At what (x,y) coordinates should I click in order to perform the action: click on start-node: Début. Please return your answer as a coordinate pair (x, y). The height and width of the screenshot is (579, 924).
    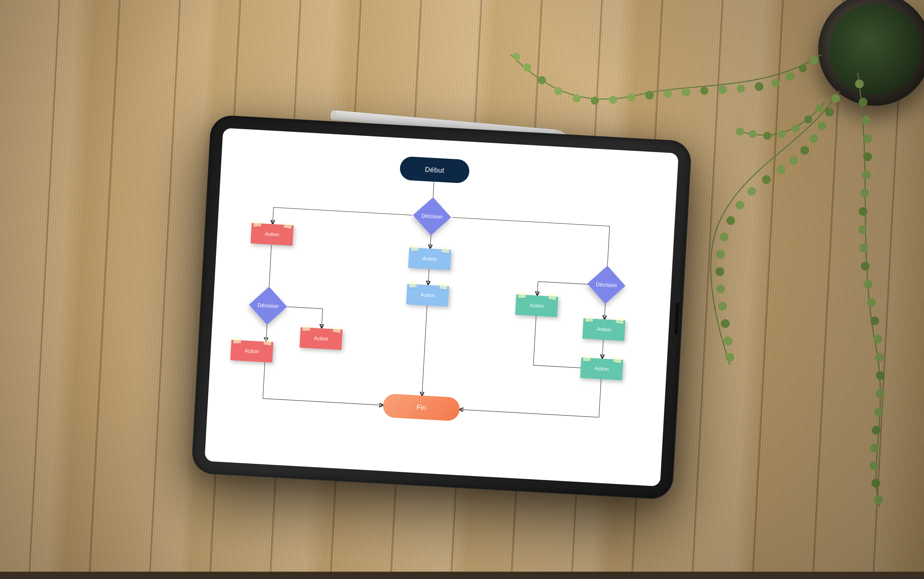
    Looking at the image, I should click on (435, 170).